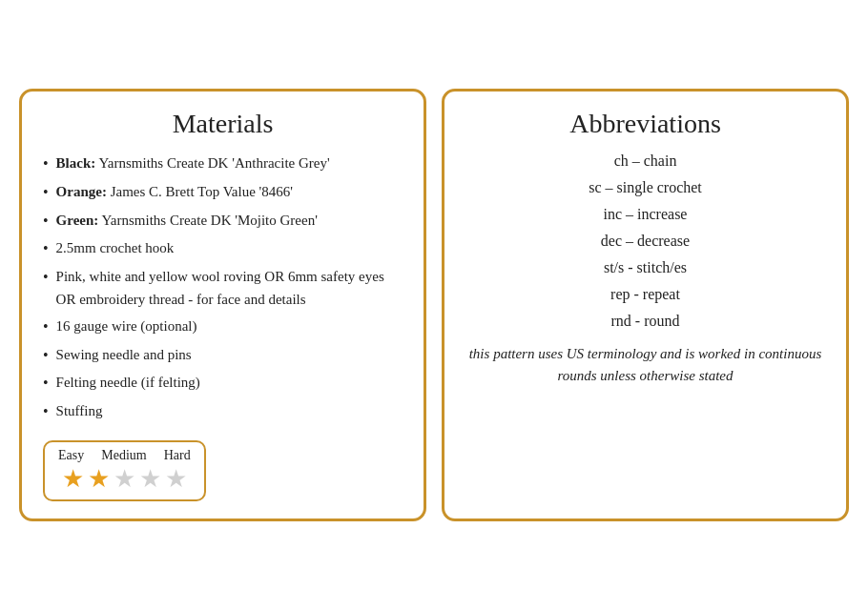  What do you see at coordinates (223, 383) in the screenshot?
I see `list-item: Felting needle (if felting)` at bounding box center [223, 383].